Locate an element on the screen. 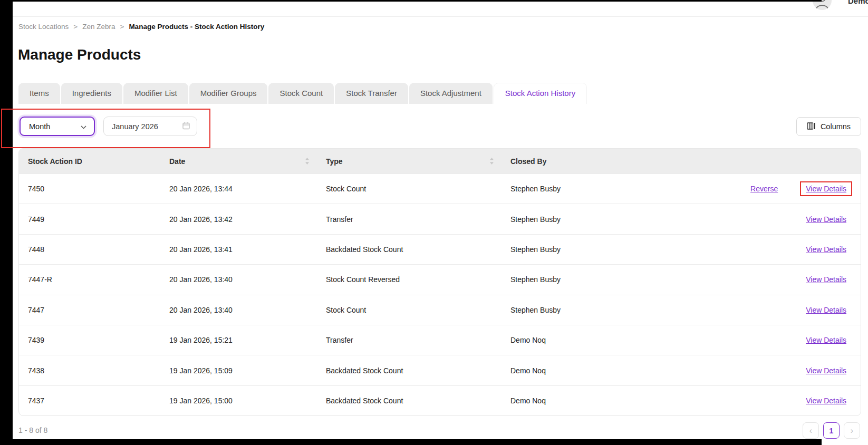 This screenshot has height=445, width=868. cell-id: 7439 is located at coordinates (90, 340).